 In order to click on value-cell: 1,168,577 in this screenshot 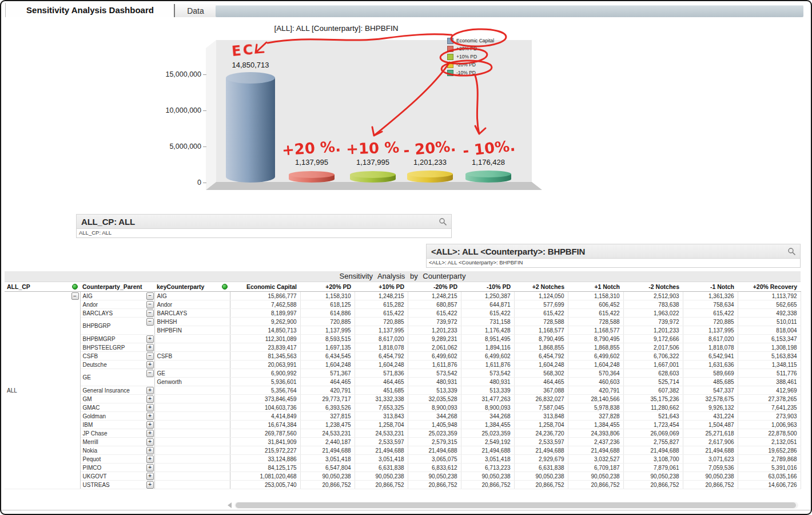, I will do `click(596, 331)`.